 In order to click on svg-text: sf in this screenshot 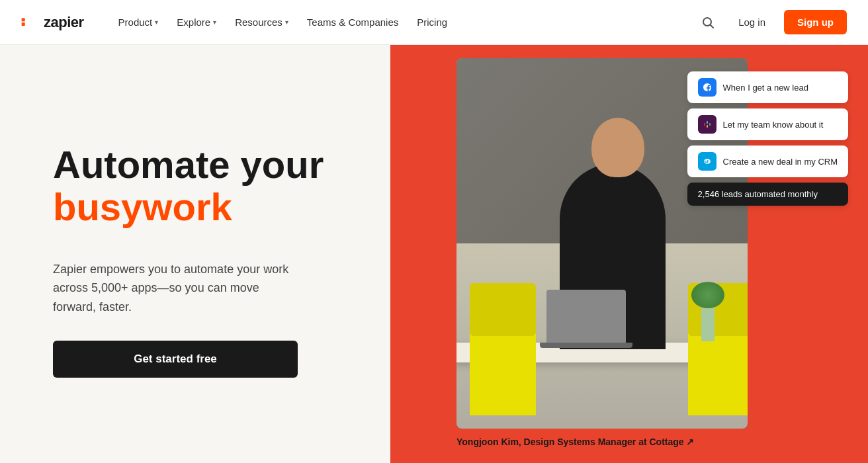, I will do `click(707, 161)`.